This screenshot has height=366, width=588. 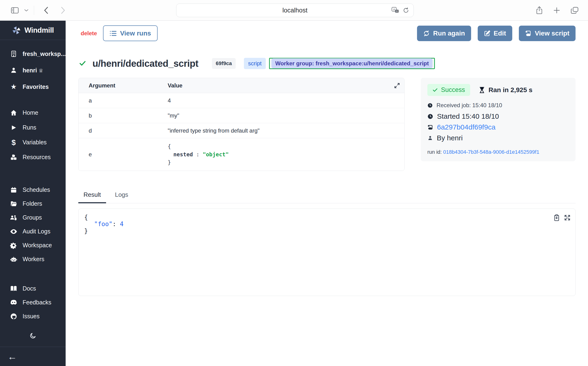 I want to click on sidebar-item-home: Home, so click(x=33, y=113).